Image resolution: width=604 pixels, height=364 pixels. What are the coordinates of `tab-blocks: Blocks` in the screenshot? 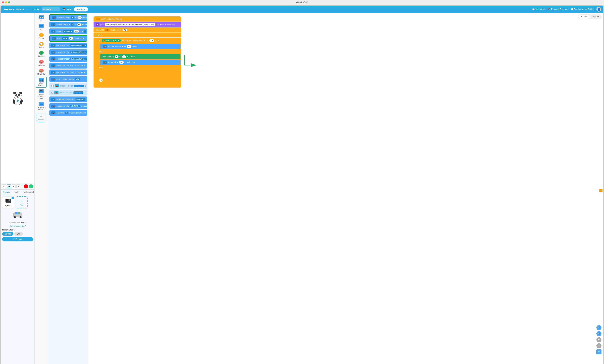 It's located at (584, 17).